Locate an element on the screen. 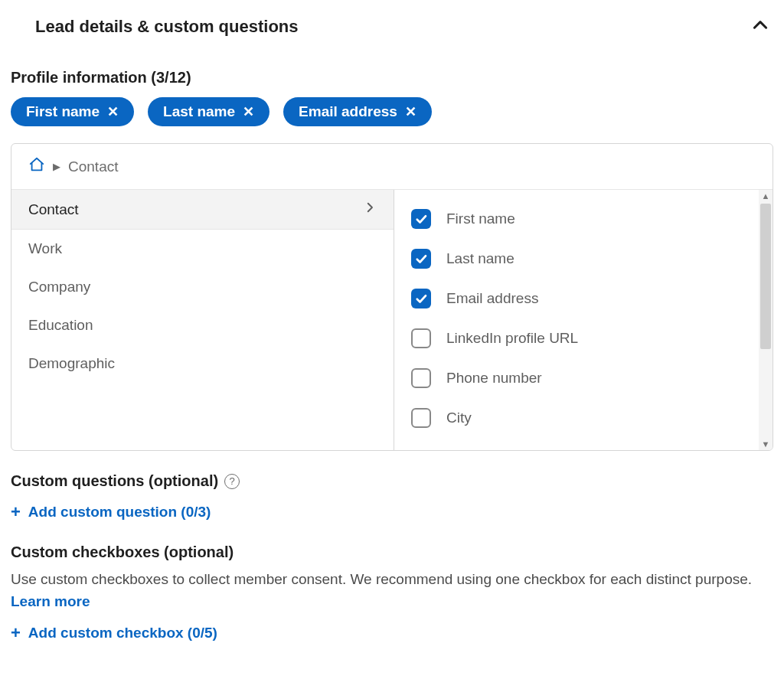 The width and height of the screenshot is (784, 692). custom-questions-heading: Custom questions (optional) ? is located at coordinates (392, 481).